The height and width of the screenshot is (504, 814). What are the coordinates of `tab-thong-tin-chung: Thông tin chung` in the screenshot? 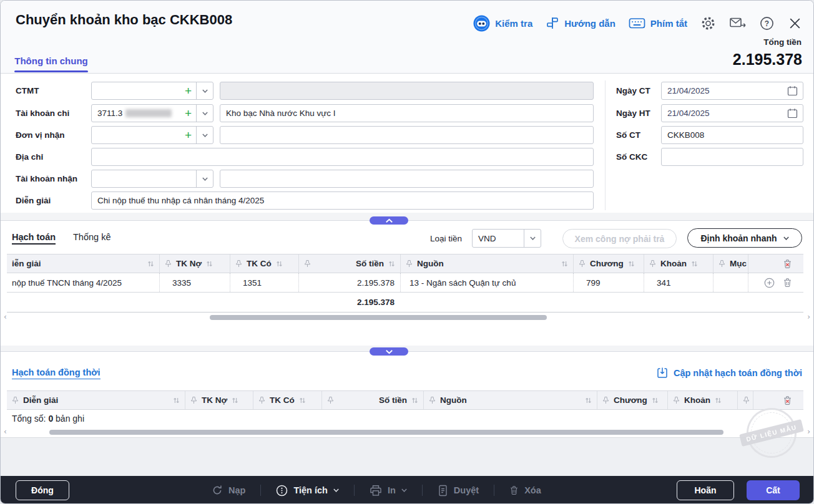 It's located at (51, 61).